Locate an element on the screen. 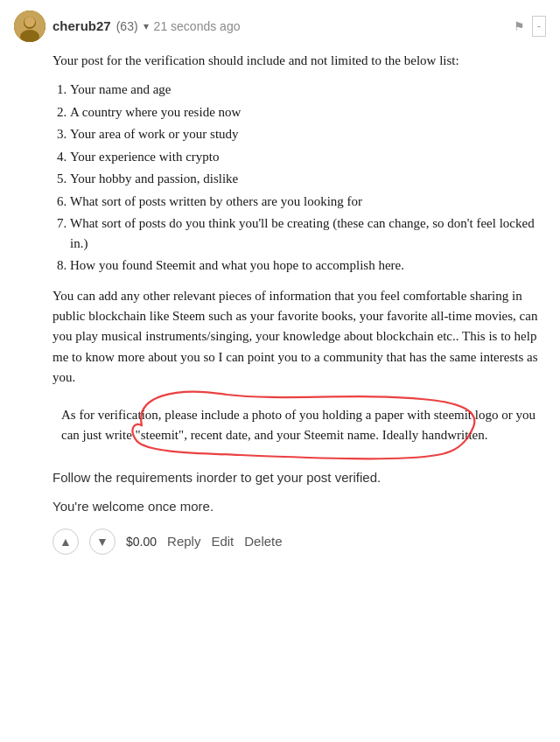 The width and height of the screenshot is (560, 742). delete-link: Delete is located at coordinates (262, 542).